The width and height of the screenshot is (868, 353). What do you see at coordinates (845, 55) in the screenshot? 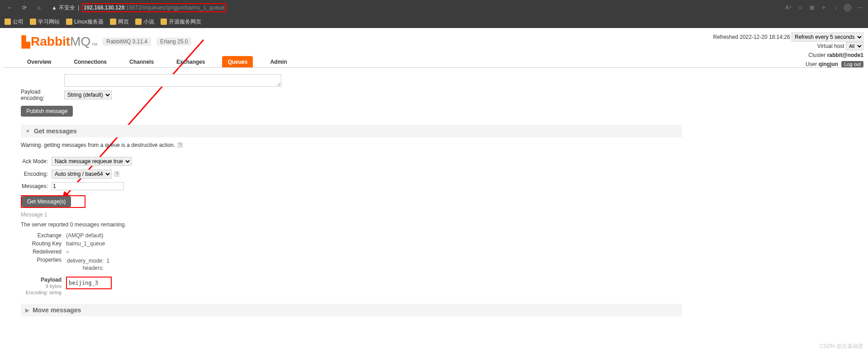
I see `cluster-value: rabbit@node1` at bounding box center [845, 55].